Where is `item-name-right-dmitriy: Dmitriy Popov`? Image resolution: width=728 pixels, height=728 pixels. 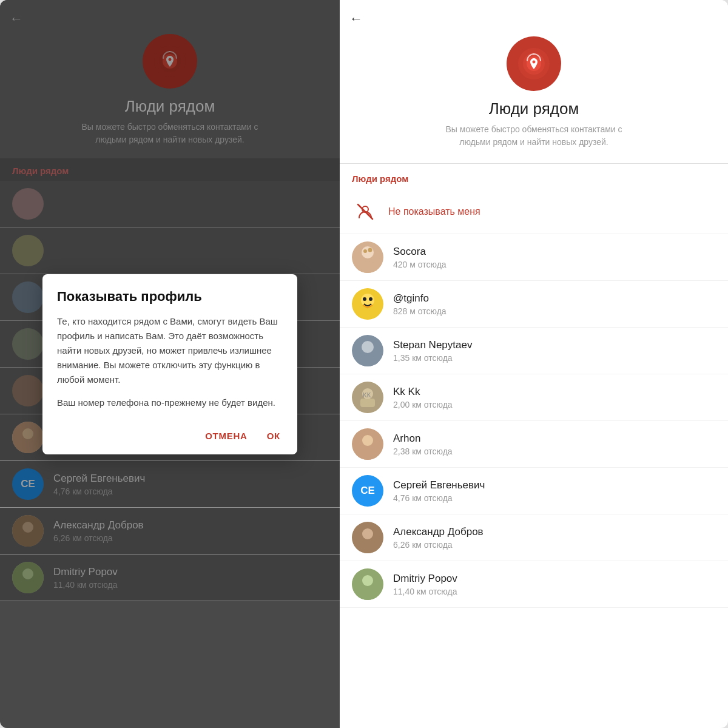
item-name-right-dmitriy: Dmitriy Popov is located at coordinates (425, 579).